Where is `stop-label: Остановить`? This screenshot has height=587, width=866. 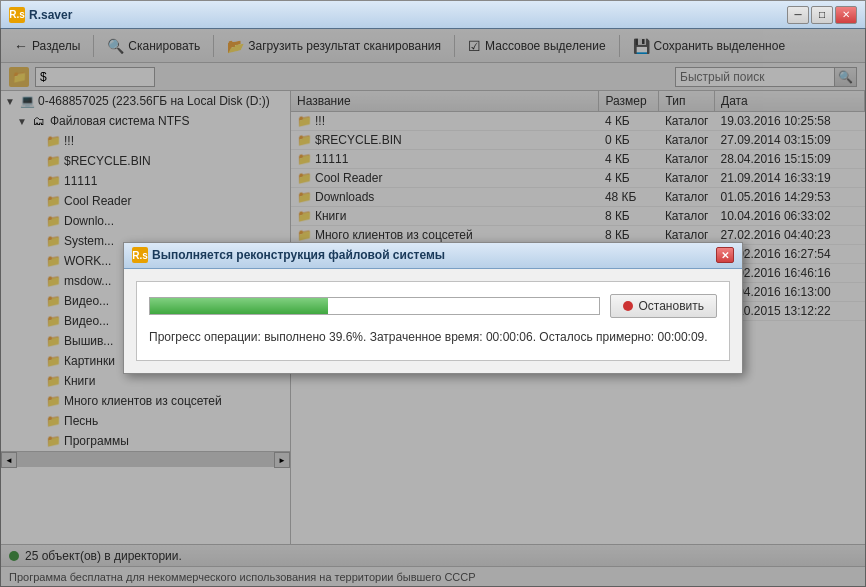 stop-label: Остановить is located at coordinates (672, 306).